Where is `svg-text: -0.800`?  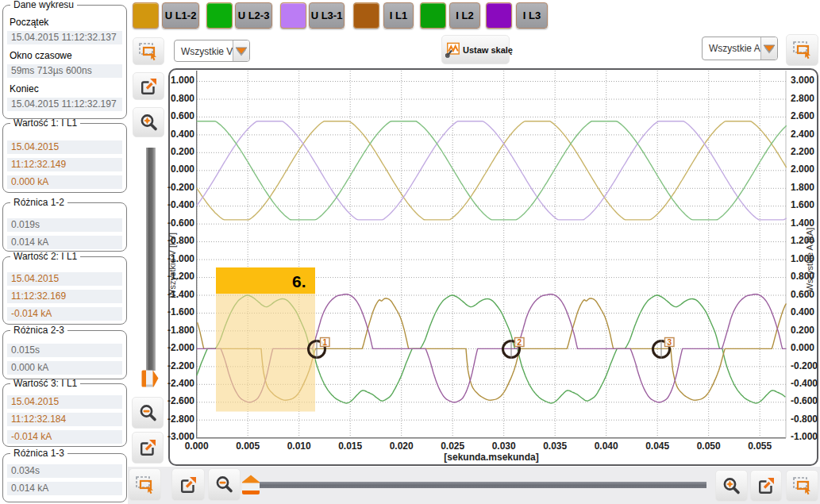 svg-text: -0.800 is located at coordinates (804, 419).